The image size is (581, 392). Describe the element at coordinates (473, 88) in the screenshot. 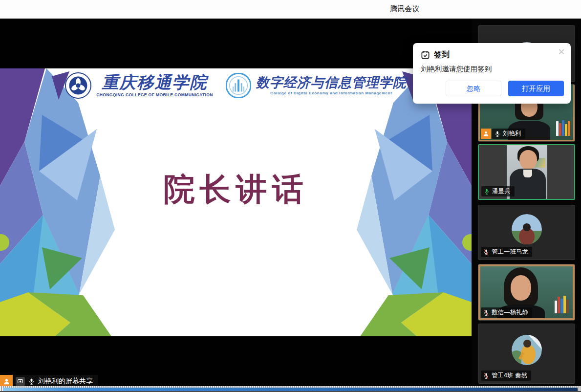

I see `ignore-button: 忽略` at that location.